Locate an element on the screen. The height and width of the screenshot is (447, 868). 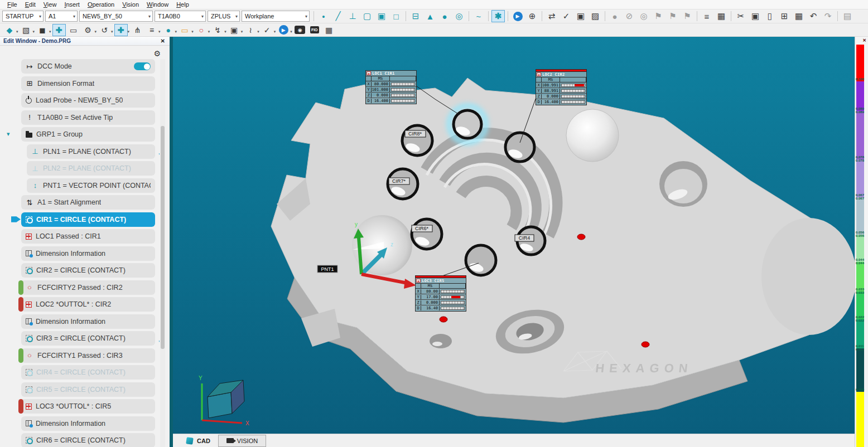
command-diminfo1: Dimension Information is located at coordinates (88, 254).